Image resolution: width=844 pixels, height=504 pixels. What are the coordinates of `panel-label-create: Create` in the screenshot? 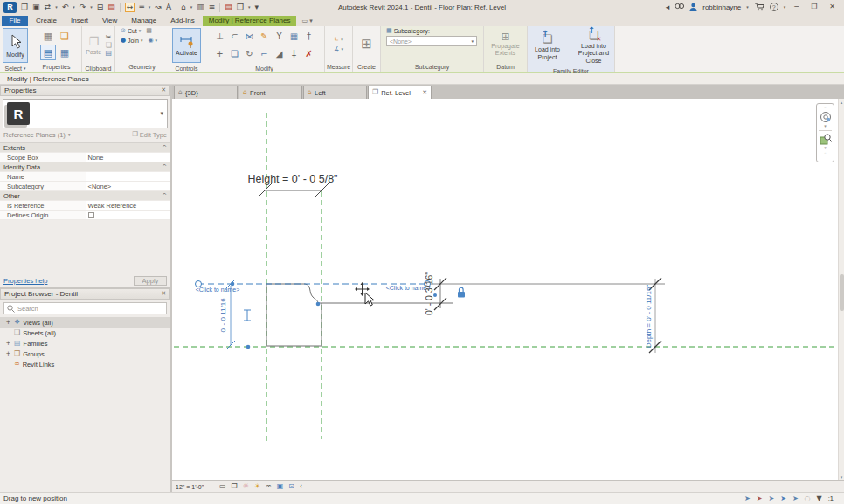 It's located at (367, 66).